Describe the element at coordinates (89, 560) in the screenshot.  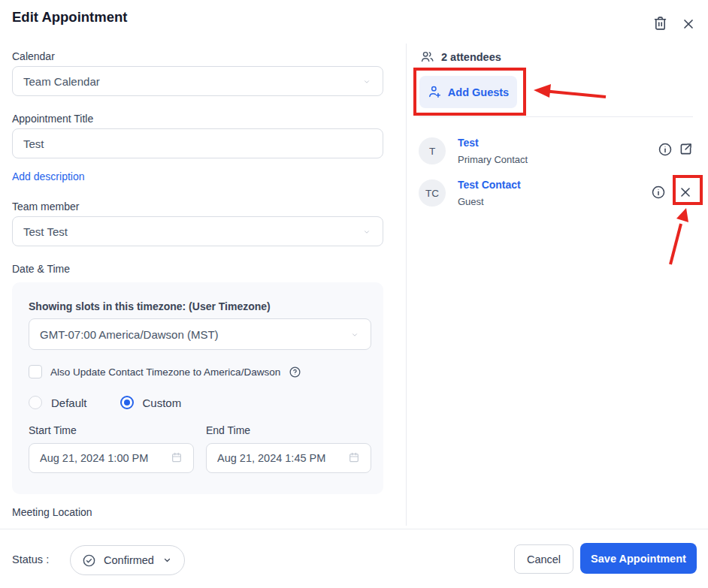
I see `check-circle-icon` at that location.